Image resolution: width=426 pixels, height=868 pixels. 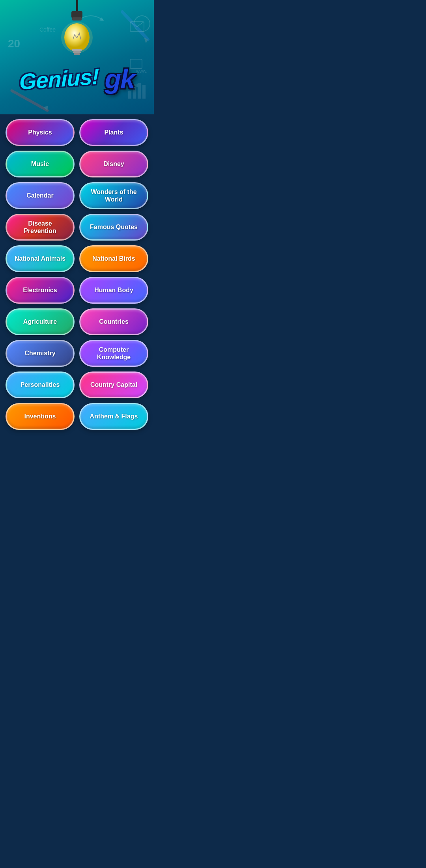 What do you see at coordinates (59, 79) in the screenshot?
I see `genius-logo-text: Genius!` at bounding box center [59, 79].